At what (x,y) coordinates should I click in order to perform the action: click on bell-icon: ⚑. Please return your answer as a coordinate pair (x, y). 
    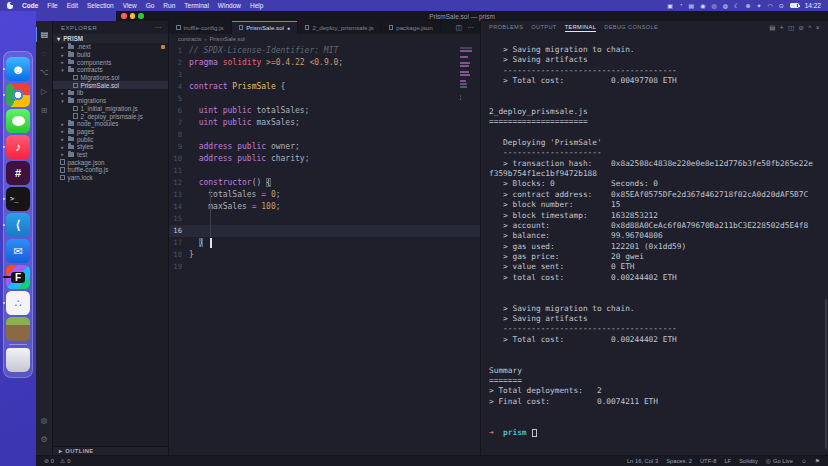
    Looking at the image, I should click on (818, 461).